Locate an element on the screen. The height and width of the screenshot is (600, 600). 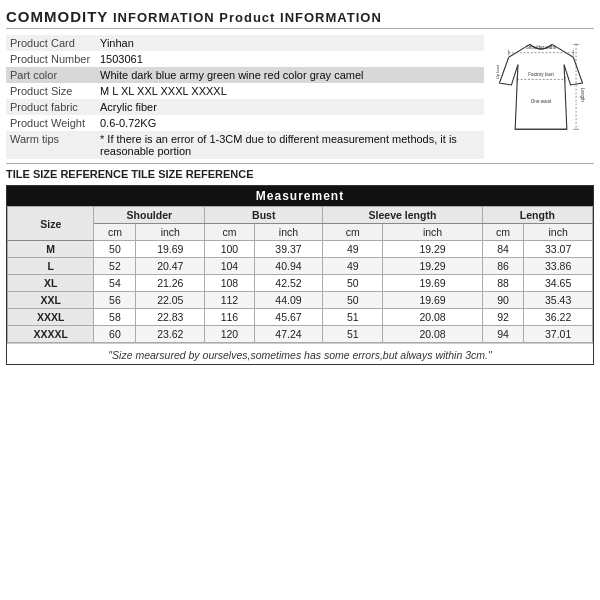
info-row: Warm tips* If there is an error of 1-3CM… is located at coordinates (245, 145).